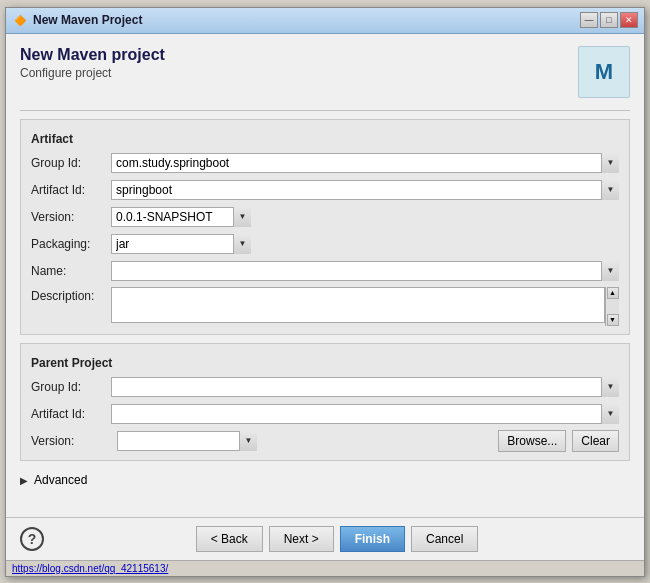 This screenshot has height=583, width=650. I want to click on page-subtitle: Configure project, so click(299, 73).